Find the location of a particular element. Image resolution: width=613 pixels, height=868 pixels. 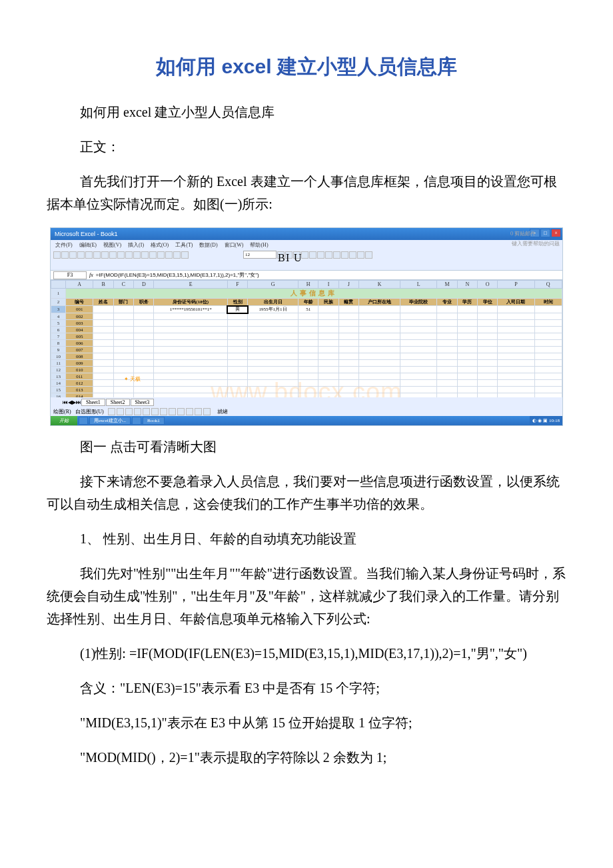

data-cell: 001 is located at coordinates (80, 309).